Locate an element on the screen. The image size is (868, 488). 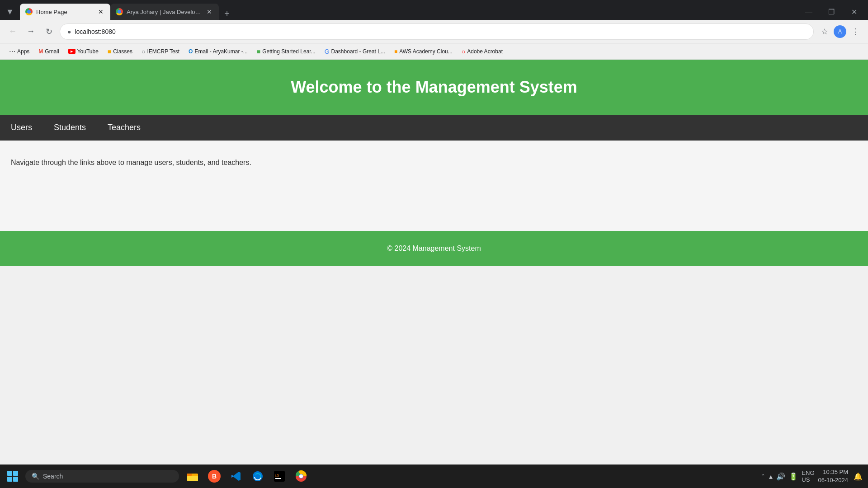
tab-dropdown-button: ▼ is located at coordinates (10, 12).